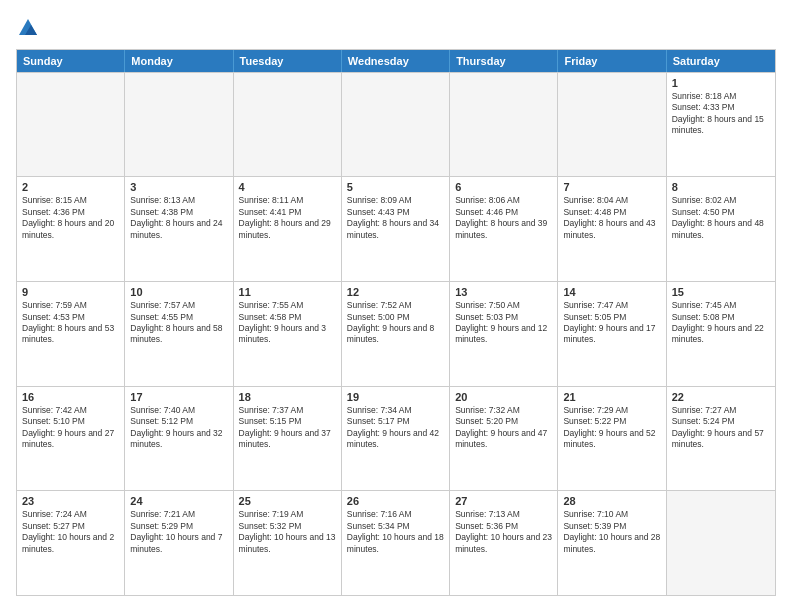 This screenshot has width=792, height=612. Describe the element at coordinates (288, 397) in the screenshot. I see `day-number: 18` at that location.